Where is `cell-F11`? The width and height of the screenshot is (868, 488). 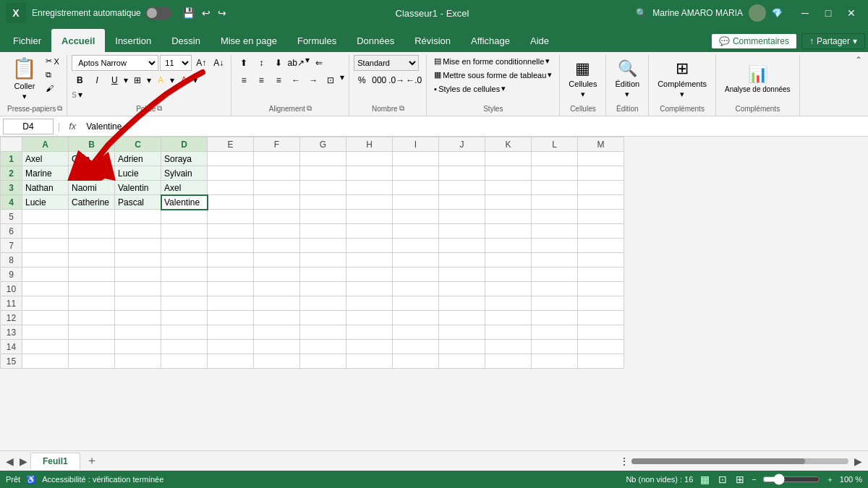
cell-F11 is located at coordinates (277, 304).